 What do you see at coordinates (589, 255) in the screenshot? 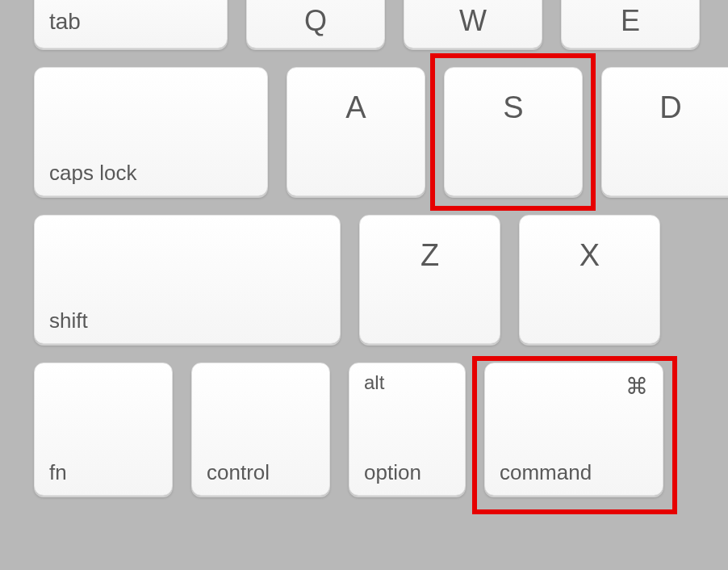
I see `key-label-x: X` at bounding box center [589, 255].